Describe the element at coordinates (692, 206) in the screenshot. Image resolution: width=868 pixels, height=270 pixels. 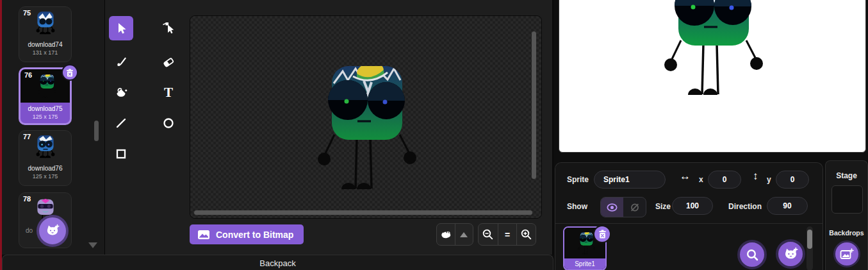
I see `size-input` at that location.